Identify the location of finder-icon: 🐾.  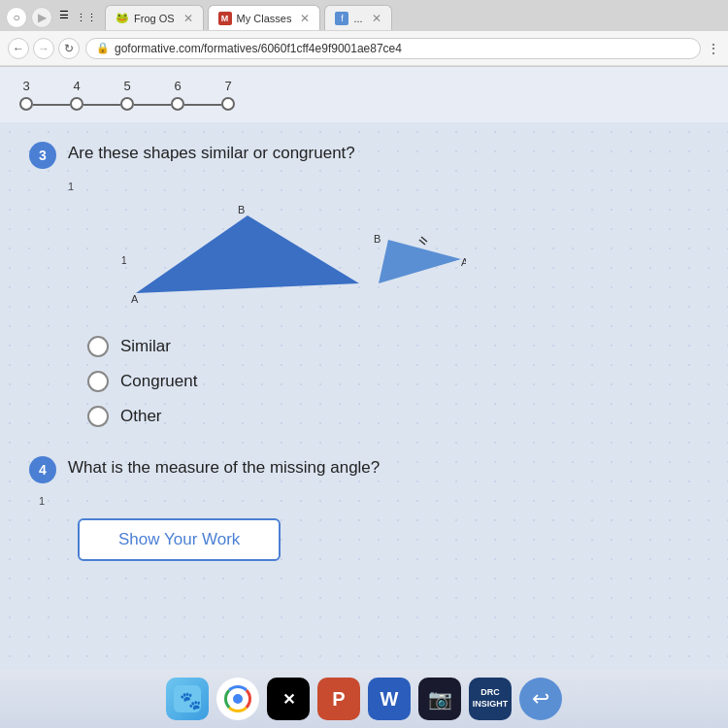
(187, 699).